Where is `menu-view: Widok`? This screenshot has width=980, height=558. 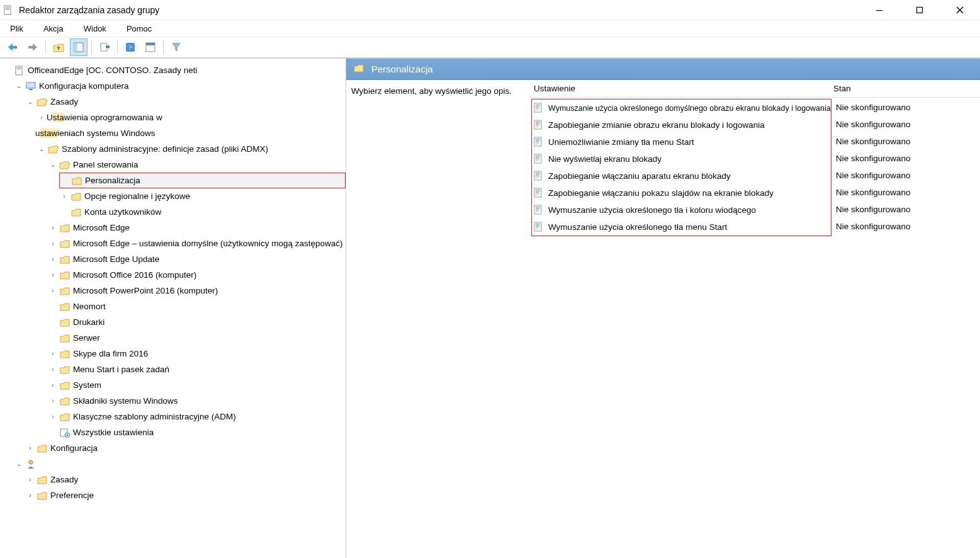 menu-view: Widok is located at coordinates (95, 29).